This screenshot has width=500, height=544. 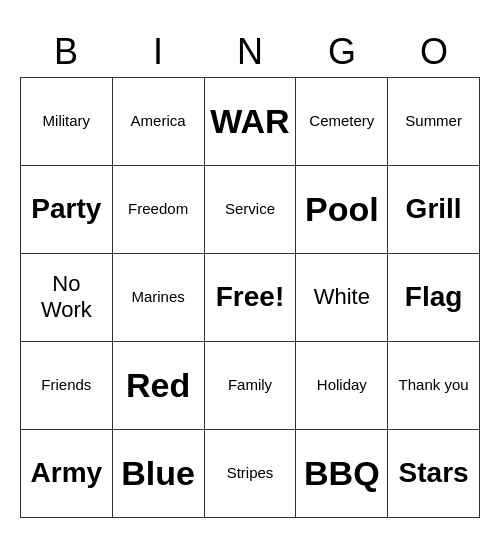 What do you see at coordinates (434, 121) in the screenshot?
I see `cell-r0-c4: Summer` at bounding box center [434, 121].